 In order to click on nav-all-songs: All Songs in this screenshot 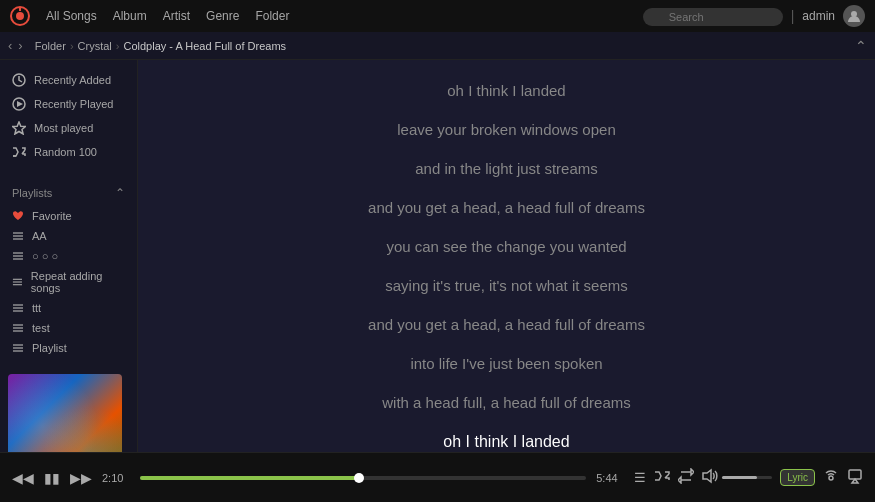, I will do `click(72, 16)`.